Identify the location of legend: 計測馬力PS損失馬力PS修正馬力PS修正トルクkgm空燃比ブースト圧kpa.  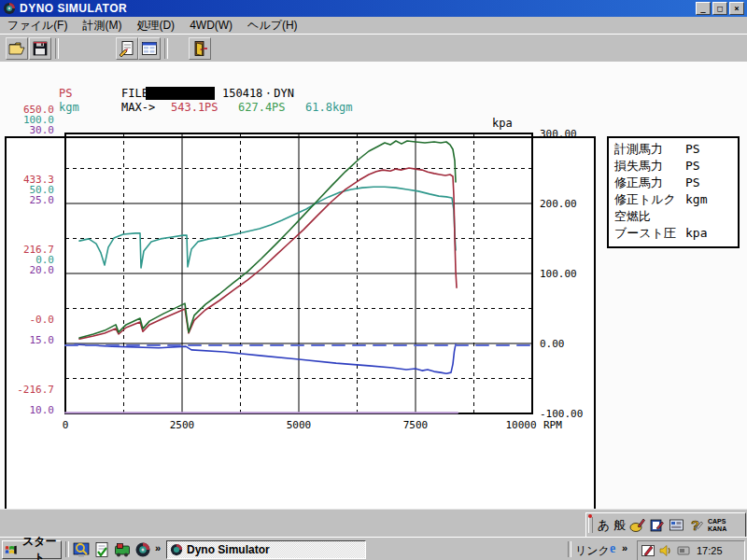
(673, 192).